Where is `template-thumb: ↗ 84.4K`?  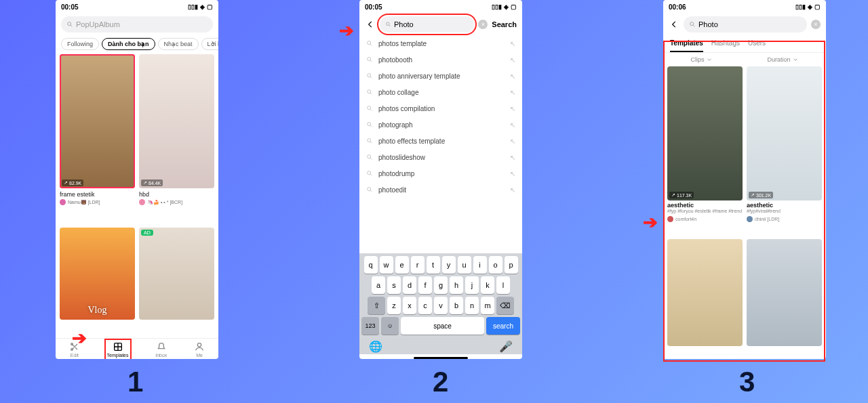 template-thumb: ↗ 84.4K is located at coordinates (176, 121).